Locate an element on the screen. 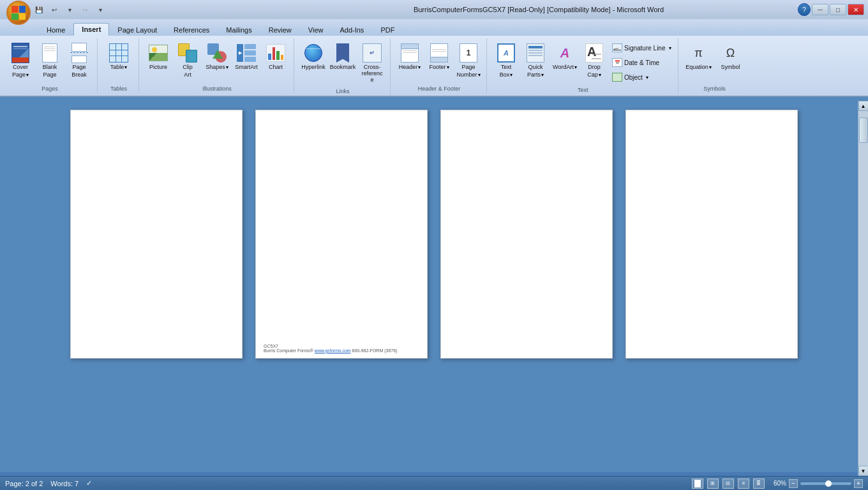 This screenshot has height=490, width=868. minimize-button: ─ is located at coordinates (820, 10).